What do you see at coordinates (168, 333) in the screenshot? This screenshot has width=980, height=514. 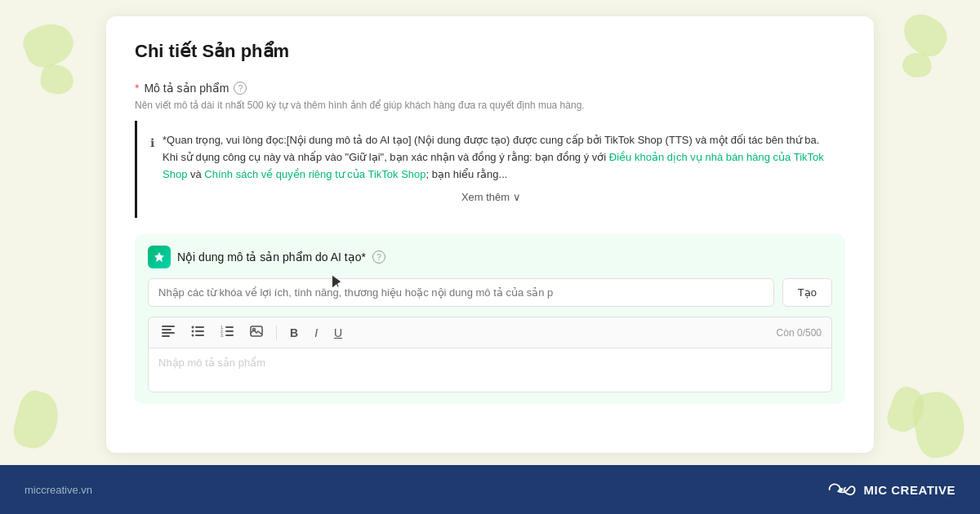 I see `toolbar-align-icon` at bounding box center [168, 333].